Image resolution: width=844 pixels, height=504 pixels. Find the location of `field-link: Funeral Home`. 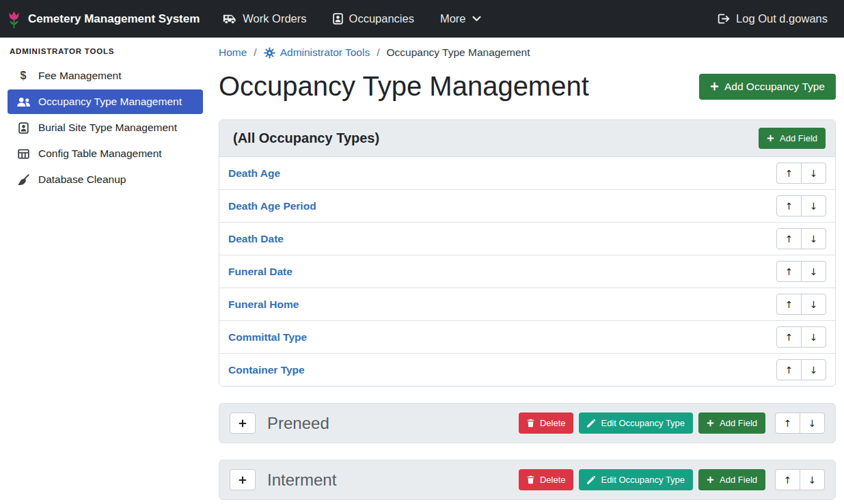

field-link: Funeral Home is located at coordinates (264, 305).